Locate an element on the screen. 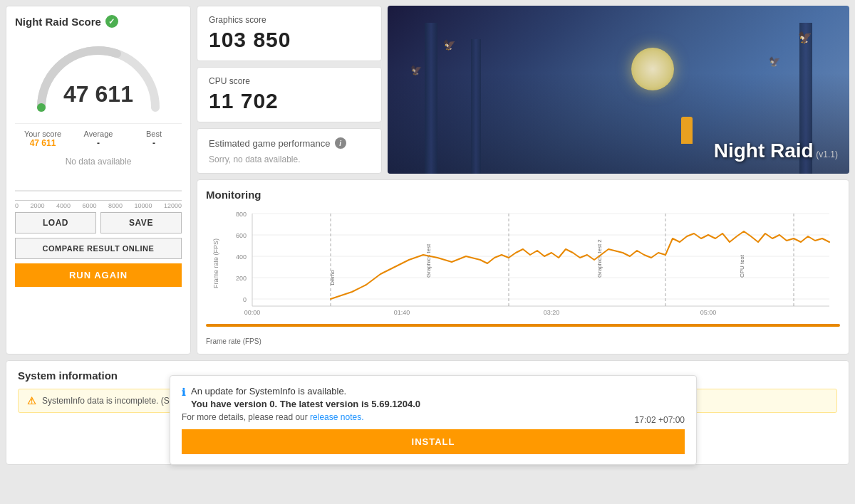 This screenshot has width=855, height=504. update-info-row: ℹ An update for SystemInfo is available.… is located at coordinates (433, 397).